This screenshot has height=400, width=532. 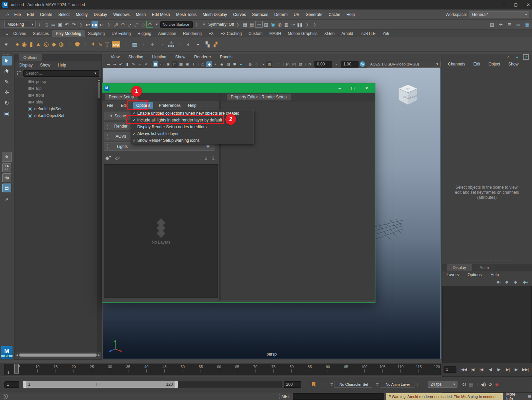 I want to click on splitter-handle, so click(x=487, y=261).